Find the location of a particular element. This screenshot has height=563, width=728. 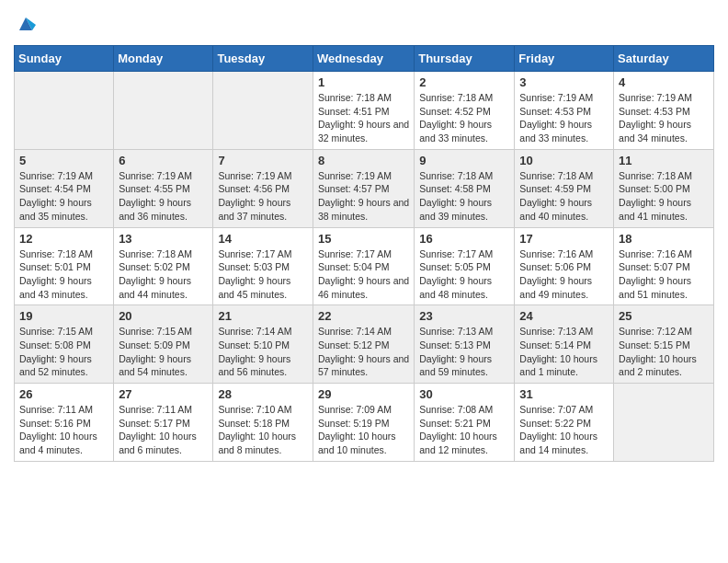

day-info: Sunrise: 7:19 AMSunset: 4:54 PMDaylight:… is located at coordinates (64, 197).